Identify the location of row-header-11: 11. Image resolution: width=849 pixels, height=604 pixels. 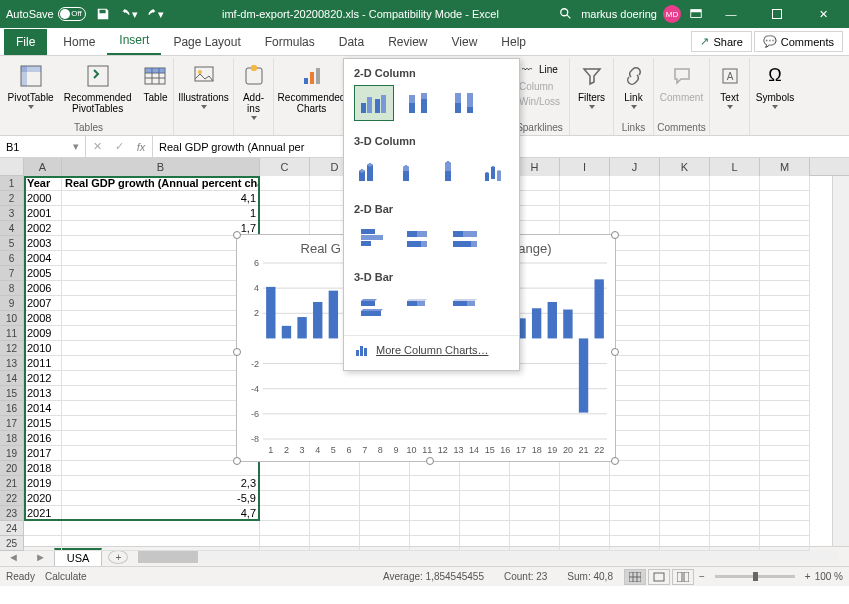
(12, 334).